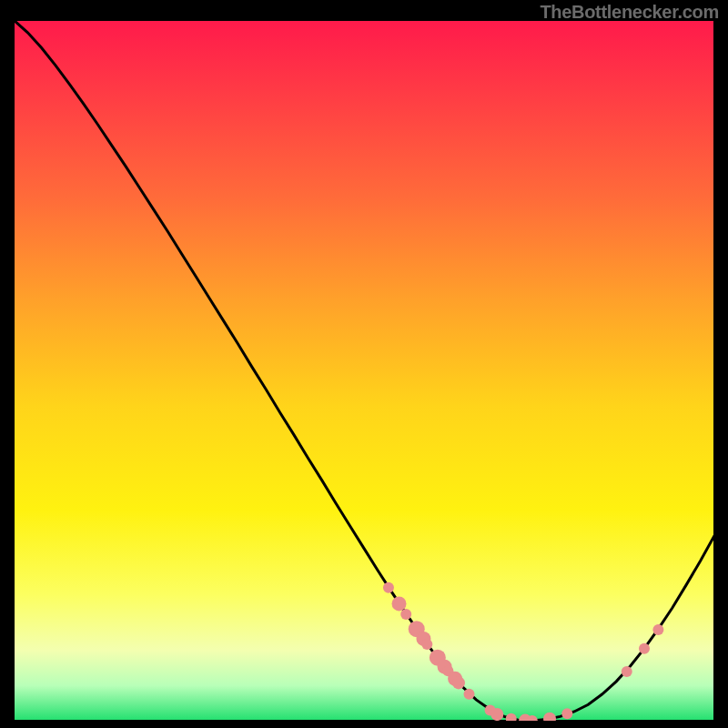  What do you see at coordinates (630, 13) in the screenshot?
I see `attribution-text: TheBottlenecker.com` at bounding box center [630, 13].